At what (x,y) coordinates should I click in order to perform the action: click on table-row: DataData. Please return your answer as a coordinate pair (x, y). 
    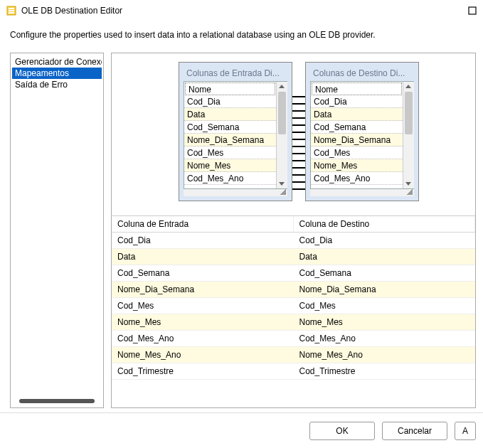
    Looking at the image, I should click on (293, 257).